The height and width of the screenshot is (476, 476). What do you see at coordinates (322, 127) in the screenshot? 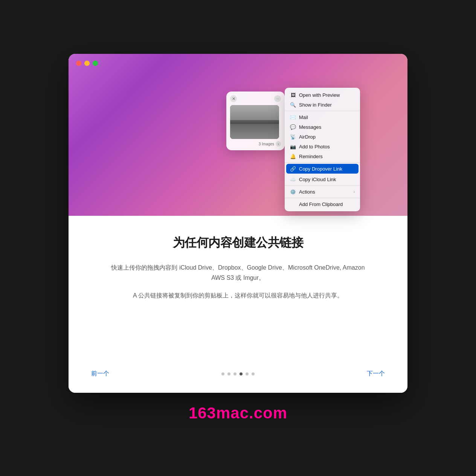
I see `menu-item-messages: 💬 Messages` at bounding box center [322, 127].